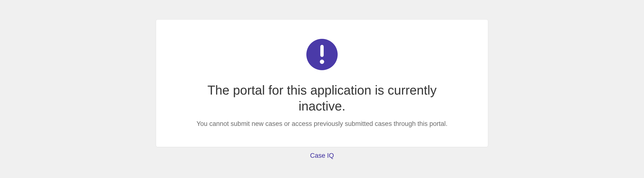 Image resolution: width=644 pixels, height=178 pixels. Describe the element at coordinates (322, 98) in the screenshot. I see `portal-inactive-heading: The portal for this application is curre…` at that location.